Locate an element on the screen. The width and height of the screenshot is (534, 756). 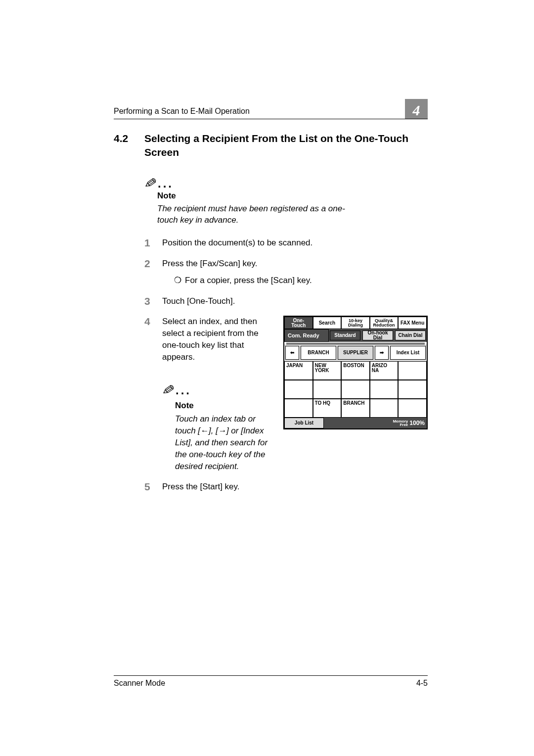
step-text-3: Touch [One-Touch]. is located at coordinates (295, 301).